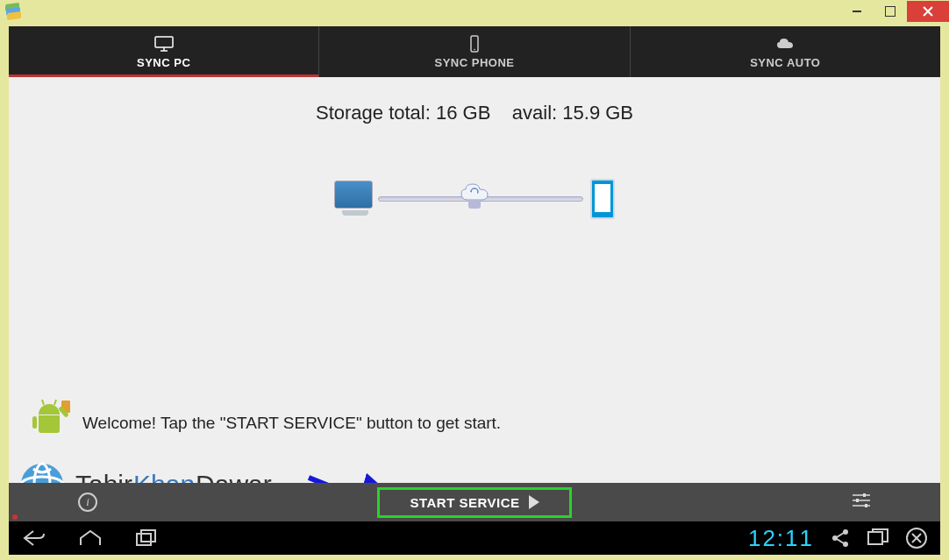  What do you see at coordinates (474, 502) in the screenshot?
I see `bottom-toolbar: i START SERVICE` at bounding box center [474, 502].